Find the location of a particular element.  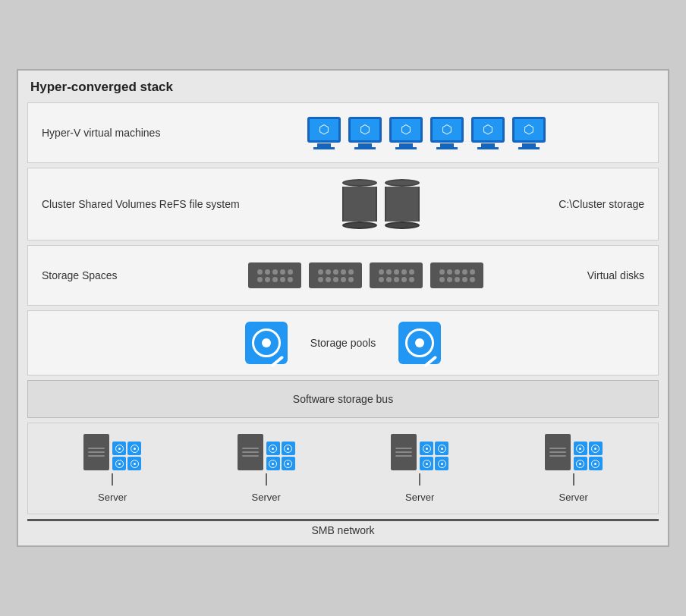

bus-label: Software storage bus is located at coordinates (343, 399).